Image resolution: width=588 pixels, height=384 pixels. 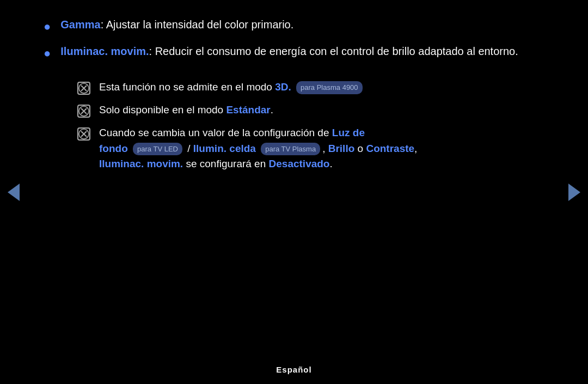 I want to click on note-item-2: Solo disponible en el modo Estándar., so click(x=310, y=111).